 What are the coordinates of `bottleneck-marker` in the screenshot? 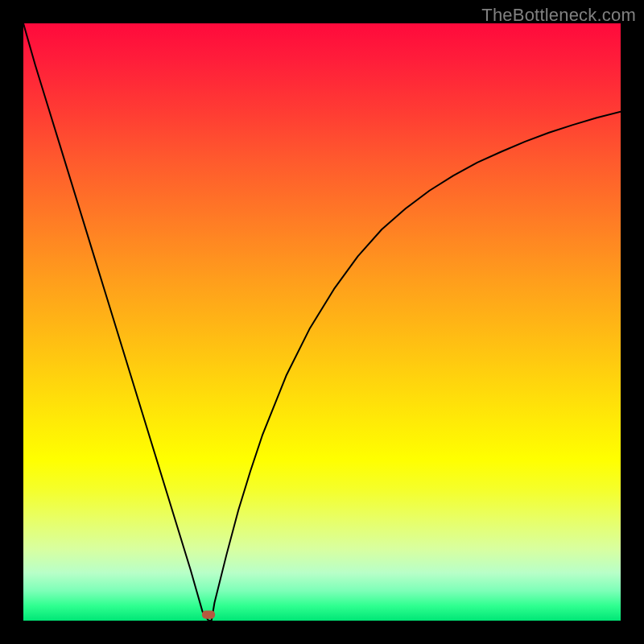 It's located at (208, 614).